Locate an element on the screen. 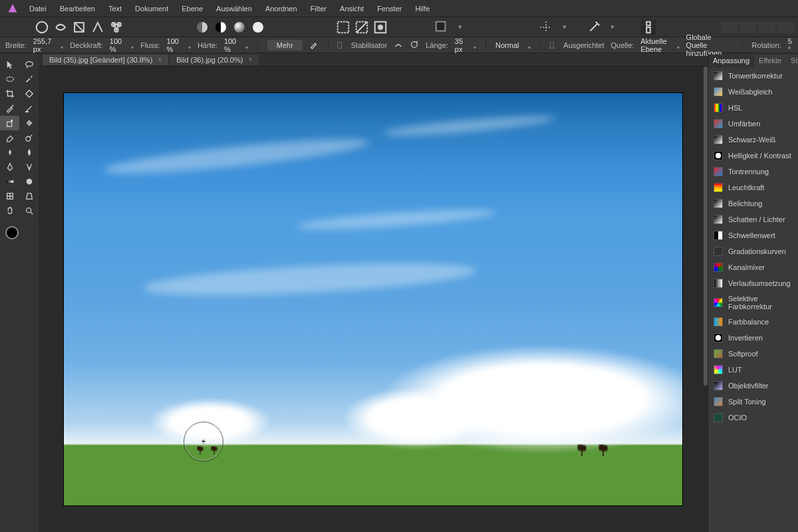 This screenshot has height=532, width=798. adjustment-item: Split Toning is located at coordinates (753, 402).